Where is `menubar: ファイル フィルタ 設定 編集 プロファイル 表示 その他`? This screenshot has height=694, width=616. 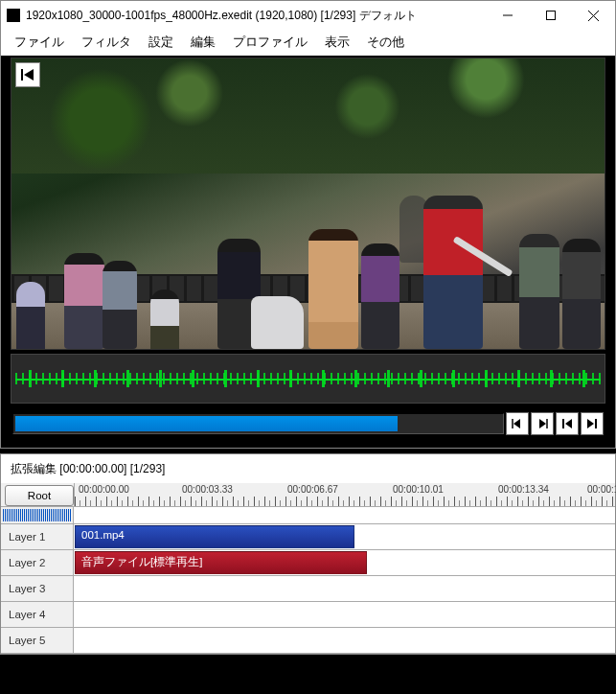
menubar: ファイル フィルタ 設定 編集 プロファイル 表示 その他 is located at coordinates (308, 42).